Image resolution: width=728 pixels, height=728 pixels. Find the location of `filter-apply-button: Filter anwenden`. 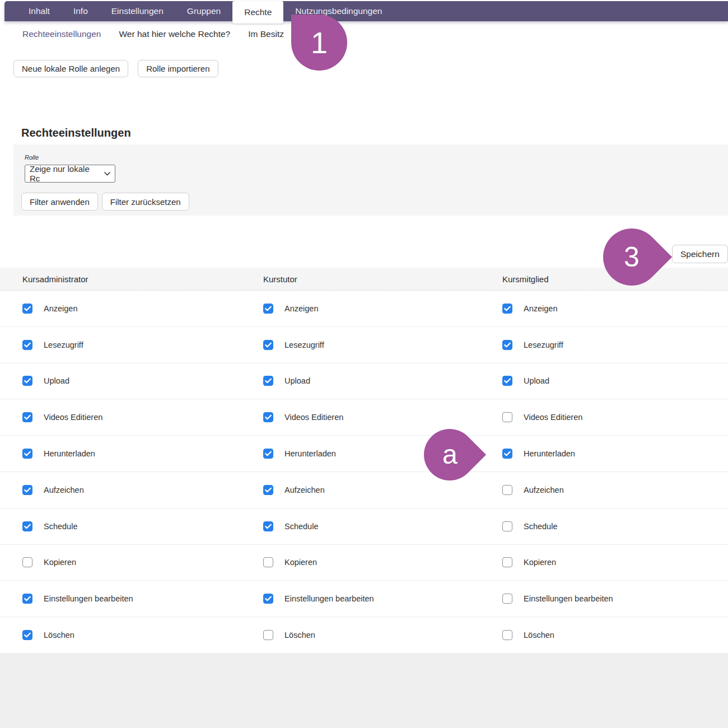

filter-apply-button: Filter anwenden is located at coordinates (59, 202).